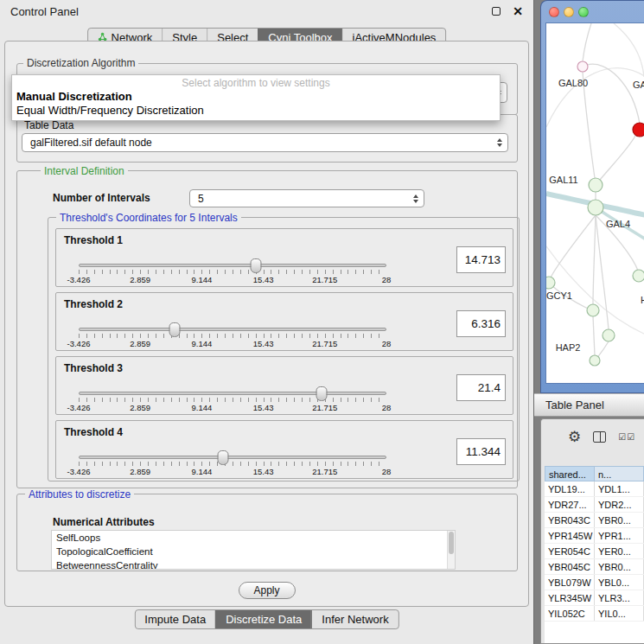  Describe the element at coordinates (570, 614) in the screenshot. I see `table-cell: YIL052C` at that location.